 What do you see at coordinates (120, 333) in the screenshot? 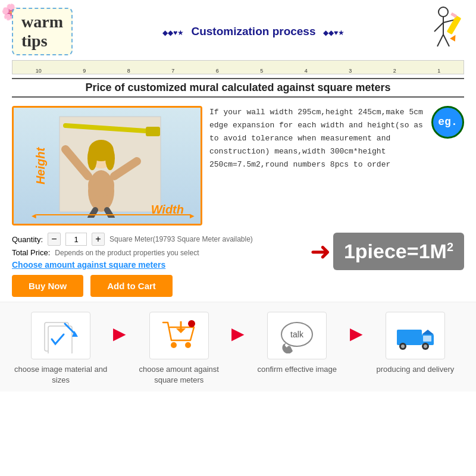
I see `step-arrow-1: ▶` at bounding box center [120, 333].